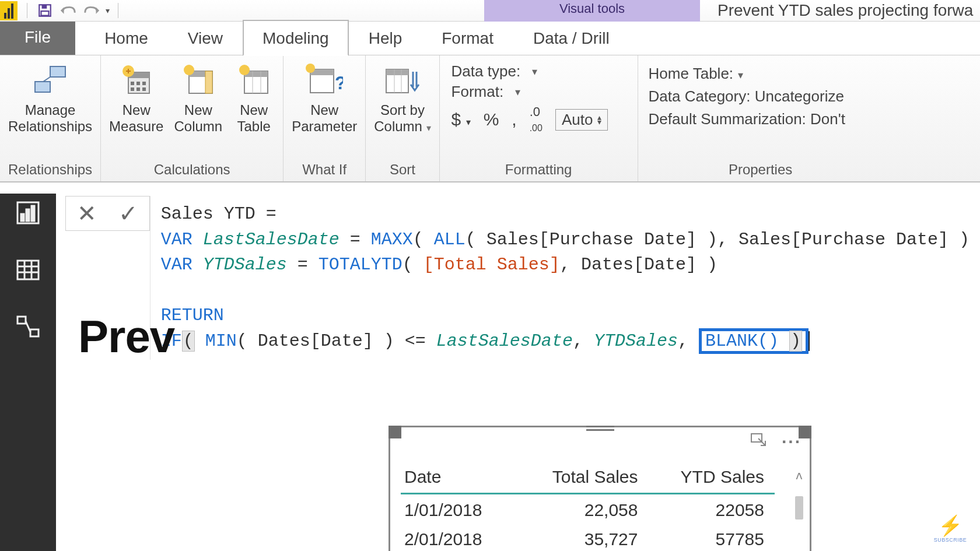 Image resolution: width=980 pixels, height=551 pixels. What do you see at coordinates (296, 38) in the screenshot?
I see `tab-modeling: Modeling` at bounding box center [296, 38].